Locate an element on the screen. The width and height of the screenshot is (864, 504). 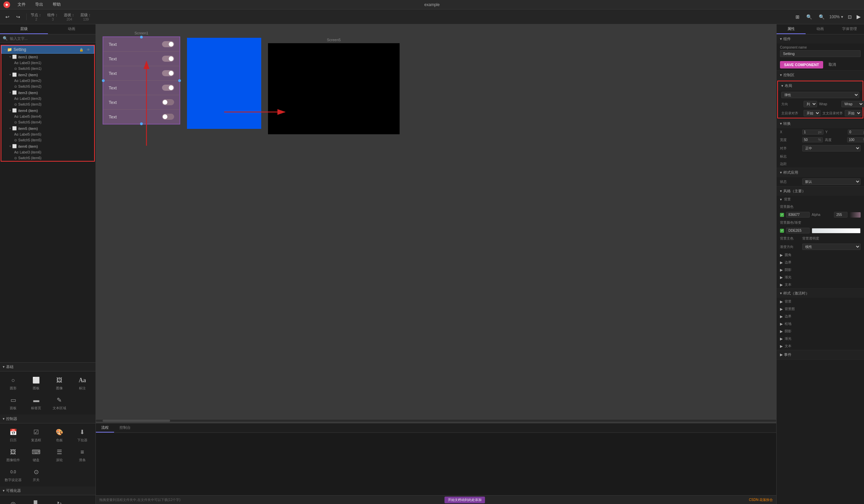
widget-imgcomponent: 🖼 图像组件 is located at coordinates (13, 455).